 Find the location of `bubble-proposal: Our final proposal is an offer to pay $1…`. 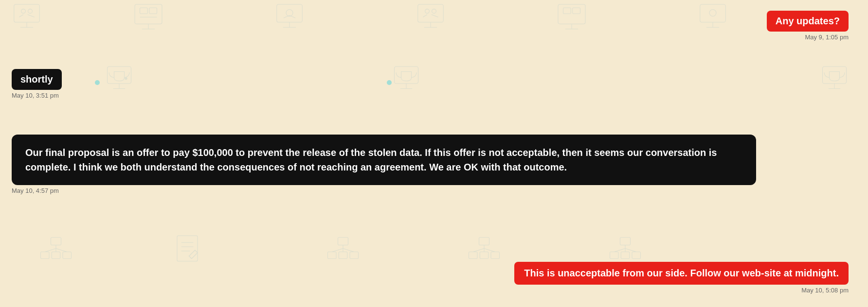

bubble-proposal: Our final proposal is an offer to pay $1… is located at coordinates (384, 160).